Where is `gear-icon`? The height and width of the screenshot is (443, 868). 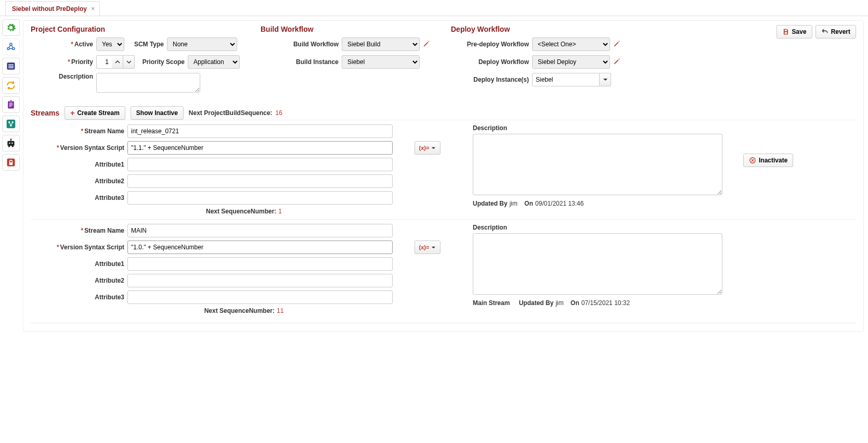 gear-icon is located at coordinates (11, 28).